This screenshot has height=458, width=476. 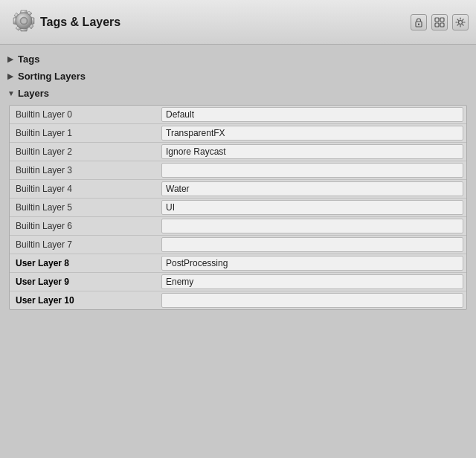 I want to click on inspector-lock-button, so click(x=419, y=22).